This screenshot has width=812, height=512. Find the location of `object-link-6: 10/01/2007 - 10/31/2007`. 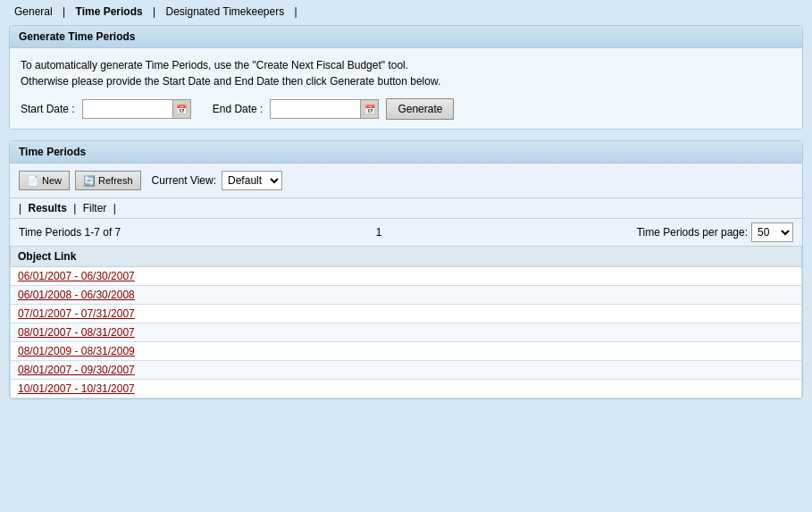

object-link-6: 10/01/2007 - 10/31/2007 is located at coordinates (77, 389).